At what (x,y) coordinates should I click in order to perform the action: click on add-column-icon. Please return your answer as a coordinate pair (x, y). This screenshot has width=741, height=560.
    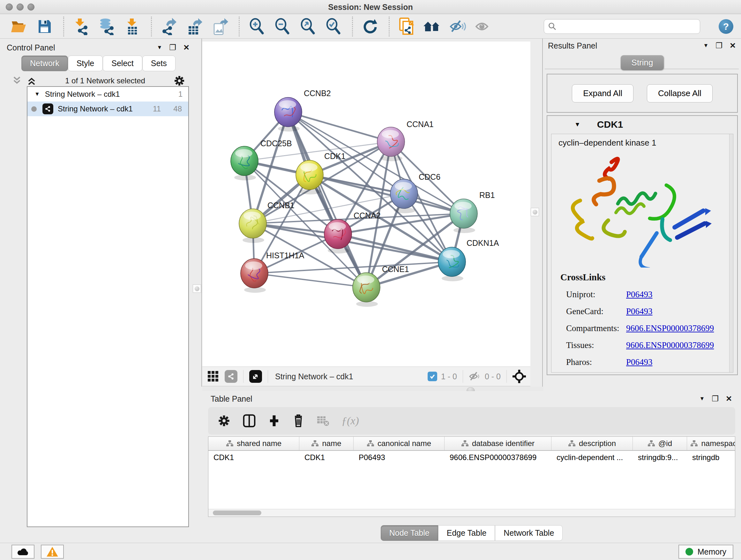
    Looking at the image, I should click on (274, 421).